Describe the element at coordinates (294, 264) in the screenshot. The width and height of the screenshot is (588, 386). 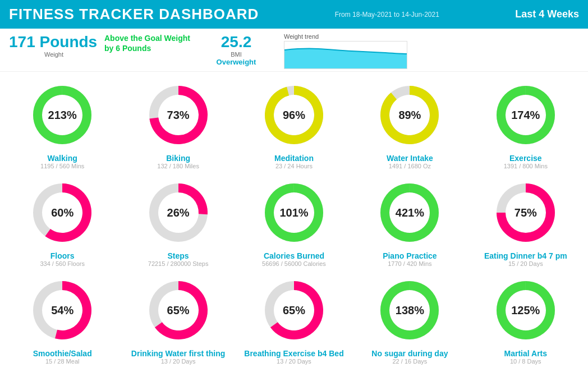
I see `donut-stat: 56696 / 56000 Calories` at that location.